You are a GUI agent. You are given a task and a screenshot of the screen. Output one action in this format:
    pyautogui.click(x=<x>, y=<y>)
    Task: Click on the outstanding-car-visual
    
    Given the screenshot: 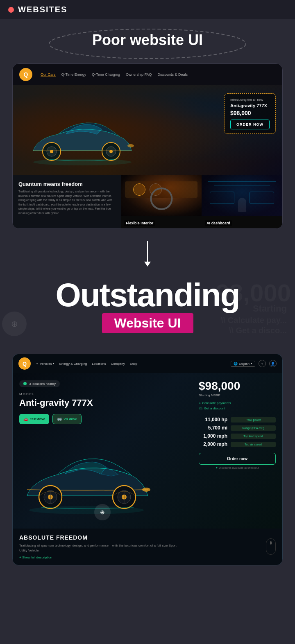 What is the action you would take?
    pyautogui.click(x=86, y=479)
    